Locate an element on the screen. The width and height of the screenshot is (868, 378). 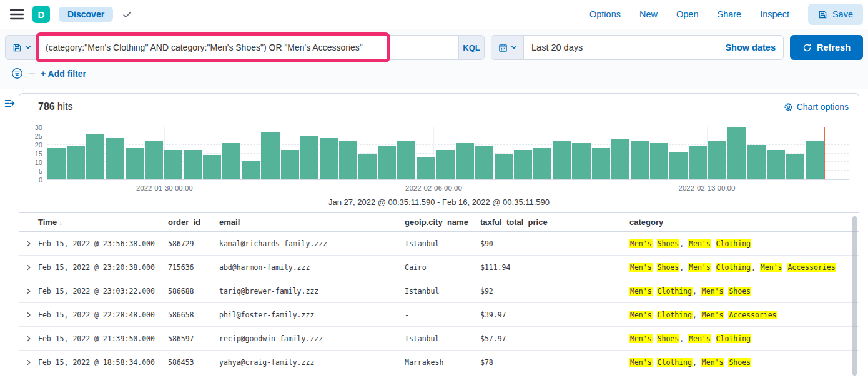
saved-query-menu-button is located at coordinates (21, 47).